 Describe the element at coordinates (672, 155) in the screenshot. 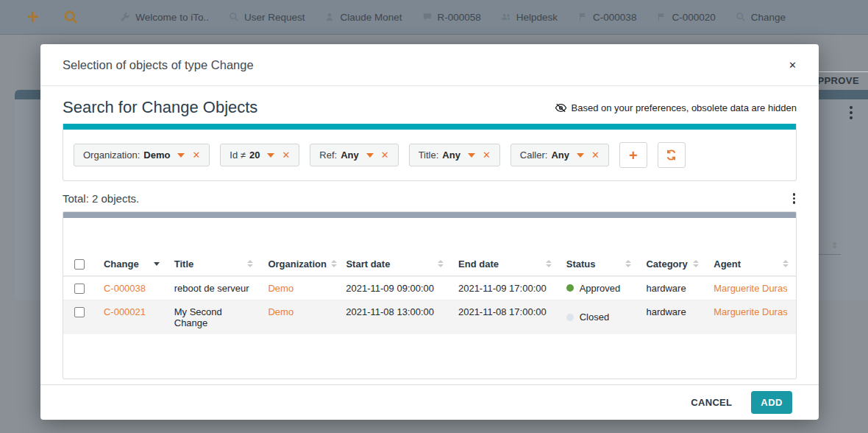

I see `refresh-button` at that location.